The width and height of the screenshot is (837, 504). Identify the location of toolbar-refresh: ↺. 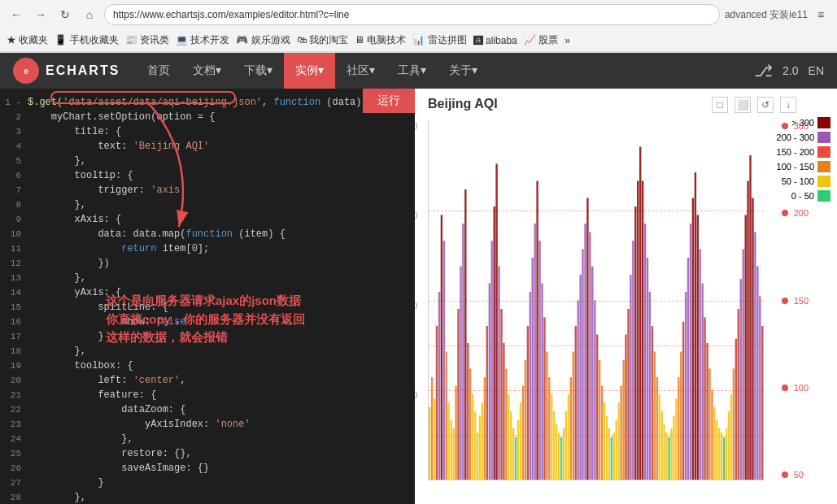
(765, 105).